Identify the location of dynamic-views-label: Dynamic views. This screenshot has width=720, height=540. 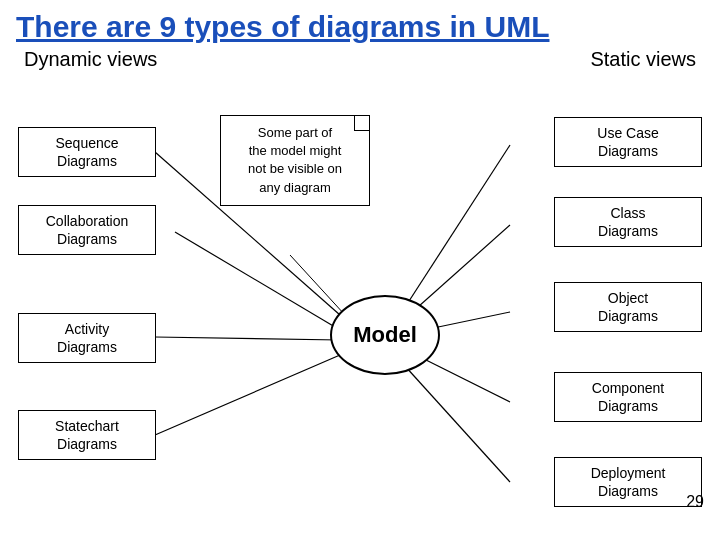
(90, 60).